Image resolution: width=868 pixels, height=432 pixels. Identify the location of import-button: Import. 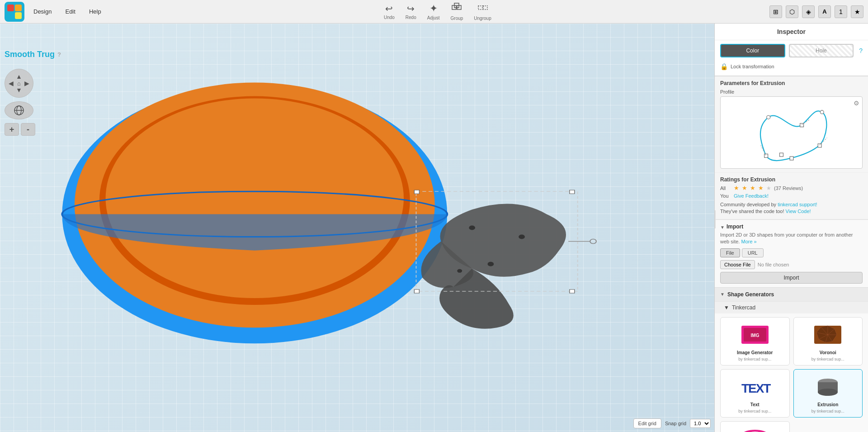
(791, 278).